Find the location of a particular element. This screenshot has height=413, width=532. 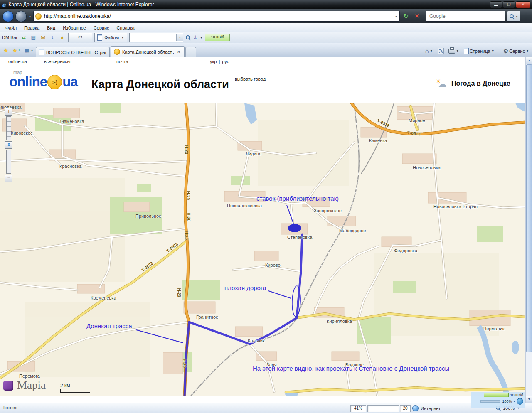

favorites-button: ★ is located at coordinates (6, 50).